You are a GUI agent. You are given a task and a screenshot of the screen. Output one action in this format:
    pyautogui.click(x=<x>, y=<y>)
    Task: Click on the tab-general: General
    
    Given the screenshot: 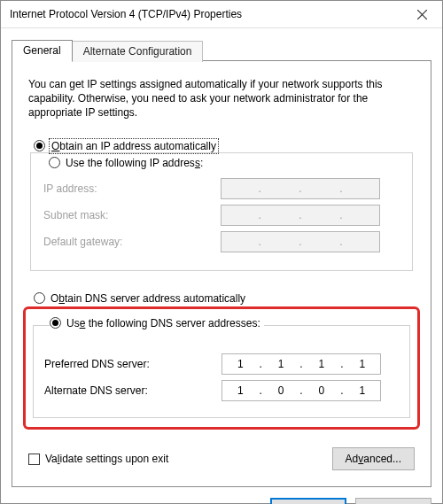 What is the action you would take?
    pyautogui.click(x=43, y=50)
    